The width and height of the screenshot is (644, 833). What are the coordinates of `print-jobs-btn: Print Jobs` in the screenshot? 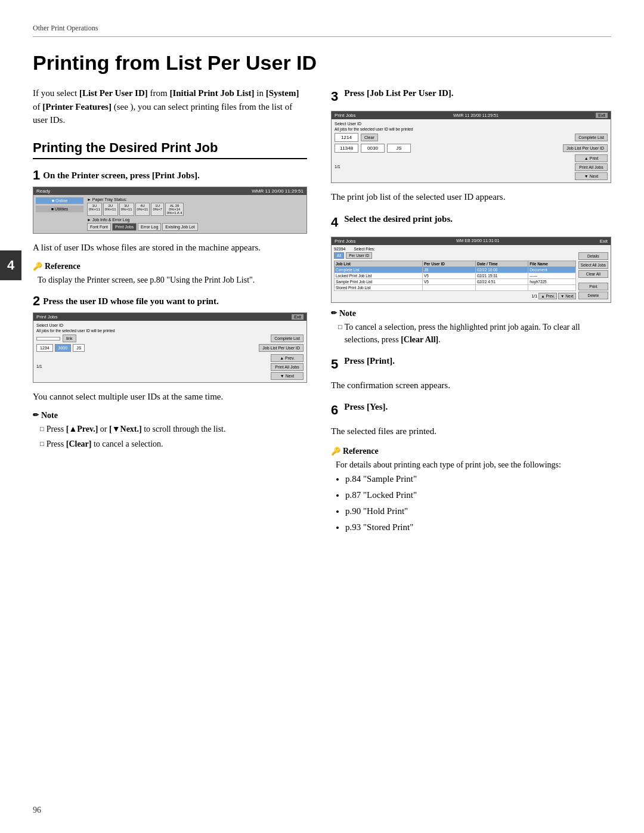 It's located at (124, 227).